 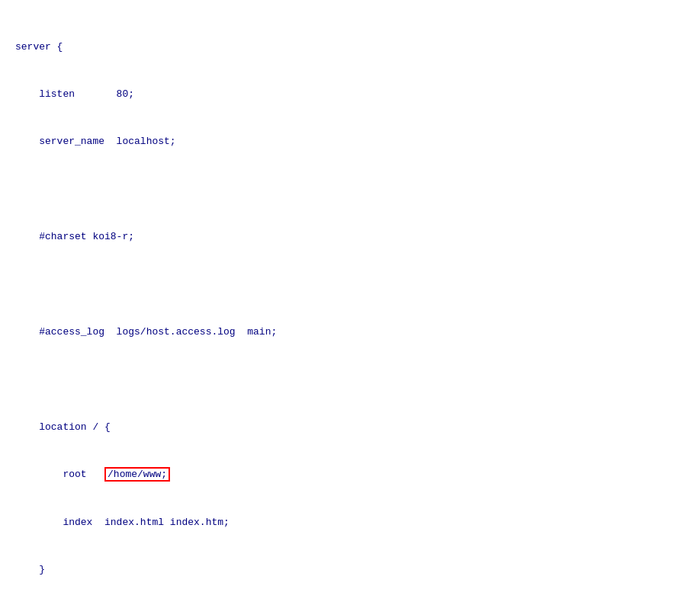 I want to click on code-line-5: #charset koi8-r;, so click(x=350, y=238).